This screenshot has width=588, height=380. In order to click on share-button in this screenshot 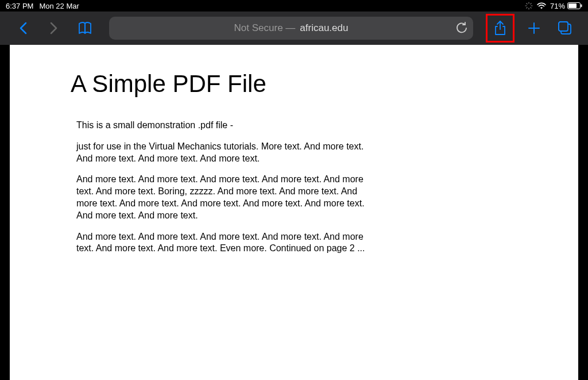, I will do `click(500, 28)`.